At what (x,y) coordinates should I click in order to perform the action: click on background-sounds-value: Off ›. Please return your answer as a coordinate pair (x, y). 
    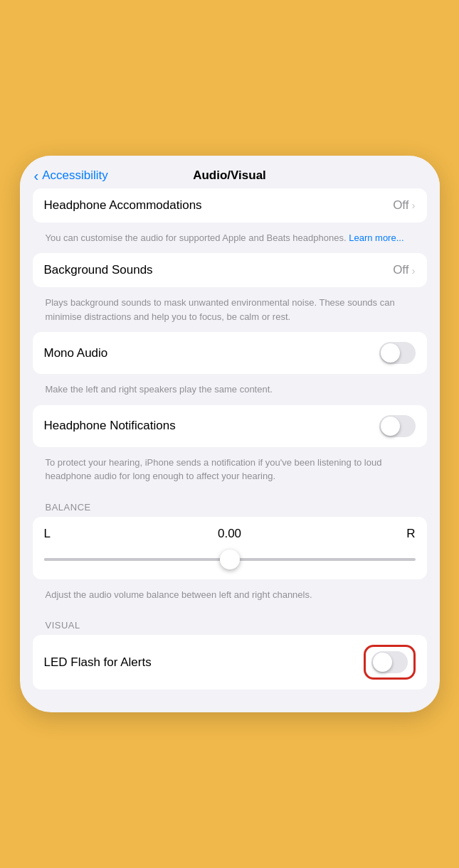
    Looking at the image, I should click on (404, 270).